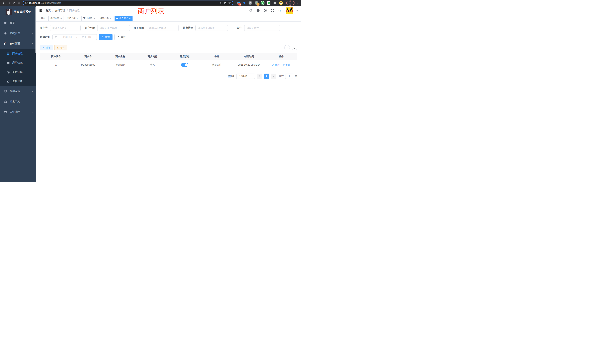 Image resolution: width=602 pixels, height=364 pixels. I want to click on extension-recorder-icon: 1, so click(257, 3).